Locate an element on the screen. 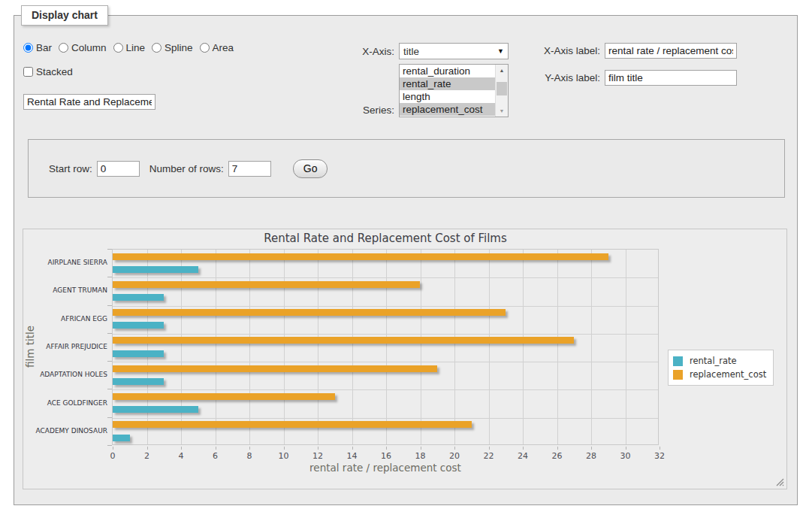  chart-type-radio-spline is located at coordinates (156, 48).